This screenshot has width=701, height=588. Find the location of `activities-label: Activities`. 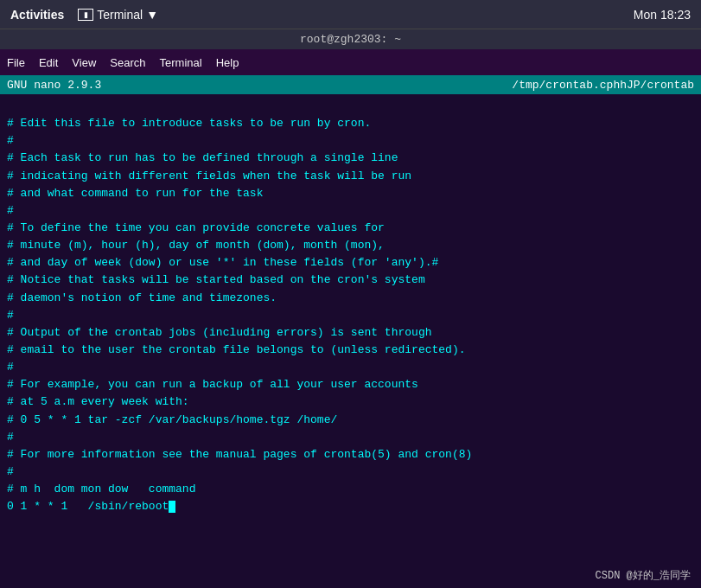

activities-label: Activities is located at coordinates (37, 15).